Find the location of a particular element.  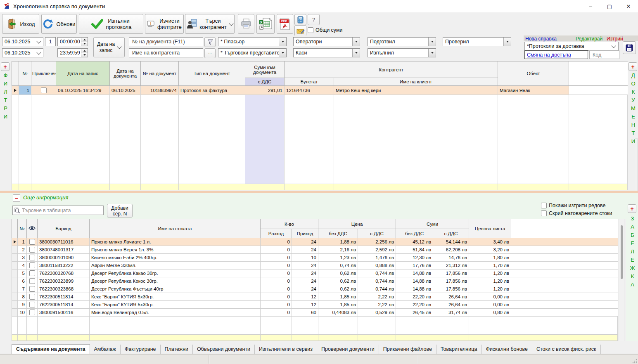

maximize-button: ▢ is located at coordinates (610, 6).